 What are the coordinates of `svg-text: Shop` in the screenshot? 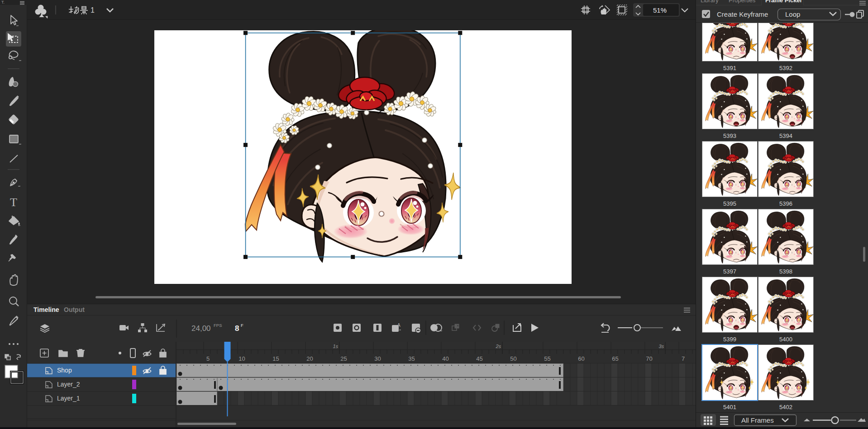 It's located at (64, 370).